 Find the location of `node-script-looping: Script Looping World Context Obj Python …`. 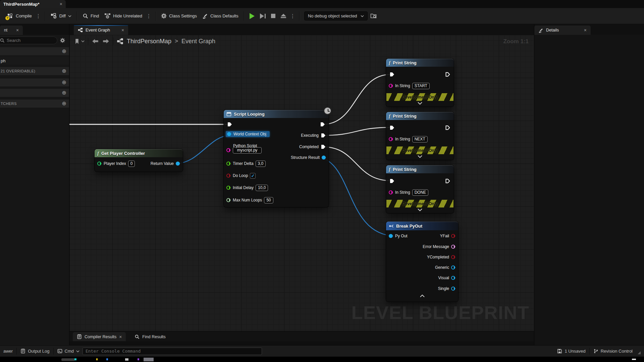

node-script-looping: Script Looping World Context Obj Python … is located at coordinates (276, 159).